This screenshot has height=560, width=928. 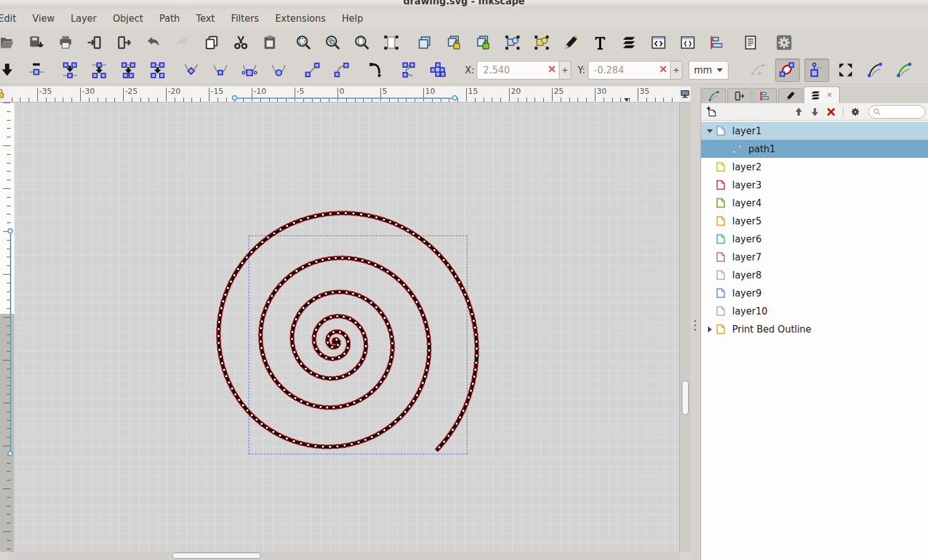 I want to click on zoom-drawing-button, so click(x=333, y=42).